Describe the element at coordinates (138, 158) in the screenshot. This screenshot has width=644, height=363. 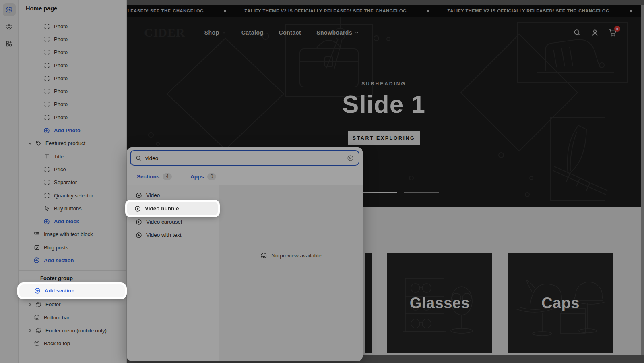
I see `search-icon` at that location.